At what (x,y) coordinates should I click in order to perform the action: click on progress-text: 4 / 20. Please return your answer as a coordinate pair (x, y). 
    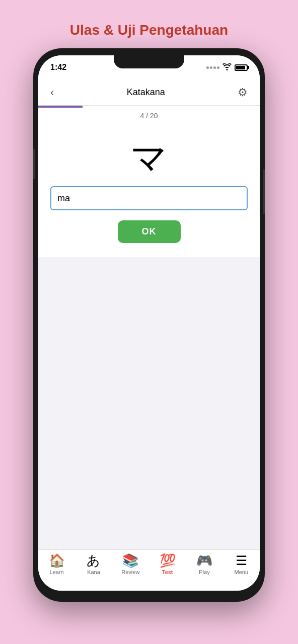
    Looking at the image, I should click on (149, 116).